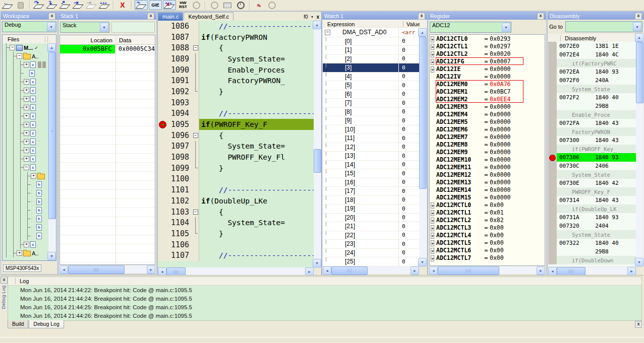  I want to click on register-row: ADC12MEM4=0x0000, so click(487, 114).